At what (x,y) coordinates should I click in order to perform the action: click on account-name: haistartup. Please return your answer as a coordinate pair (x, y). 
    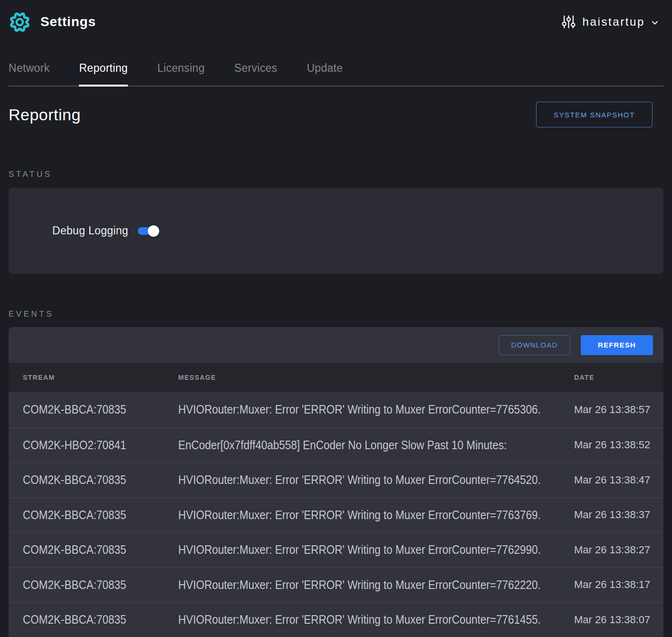
    Looking at the image, I should click on (614, 22).